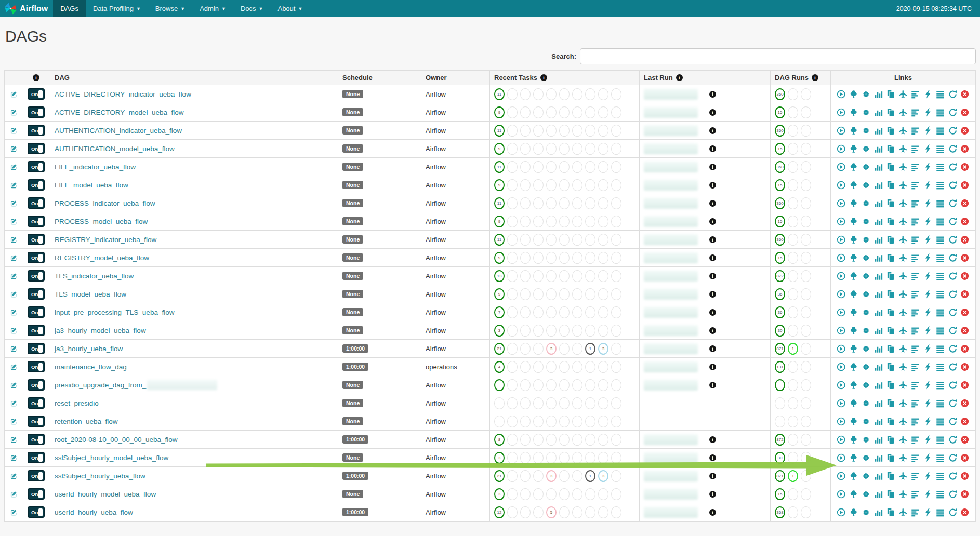 Image resolution: width=980 pixels, height=536 pixels. What do you see at coordinates (499, 439) in the screenshot?
I see `success-count-circle: 8` at bounding box center [499, 439].